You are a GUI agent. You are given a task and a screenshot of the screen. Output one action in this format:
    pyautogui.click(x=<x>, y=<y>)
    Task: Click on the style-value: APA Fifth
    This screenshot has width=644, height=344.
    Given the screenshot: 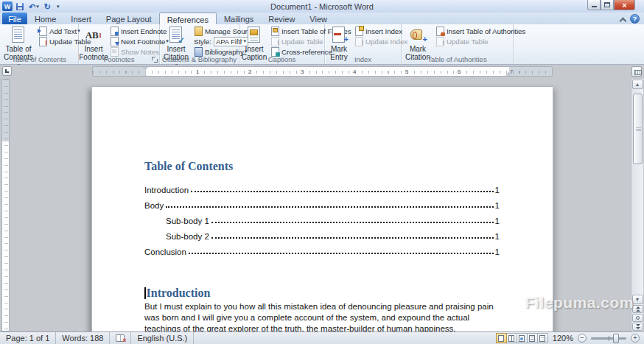 What is the action you would take?
    pyautogui.click(x=230, y=41)
    